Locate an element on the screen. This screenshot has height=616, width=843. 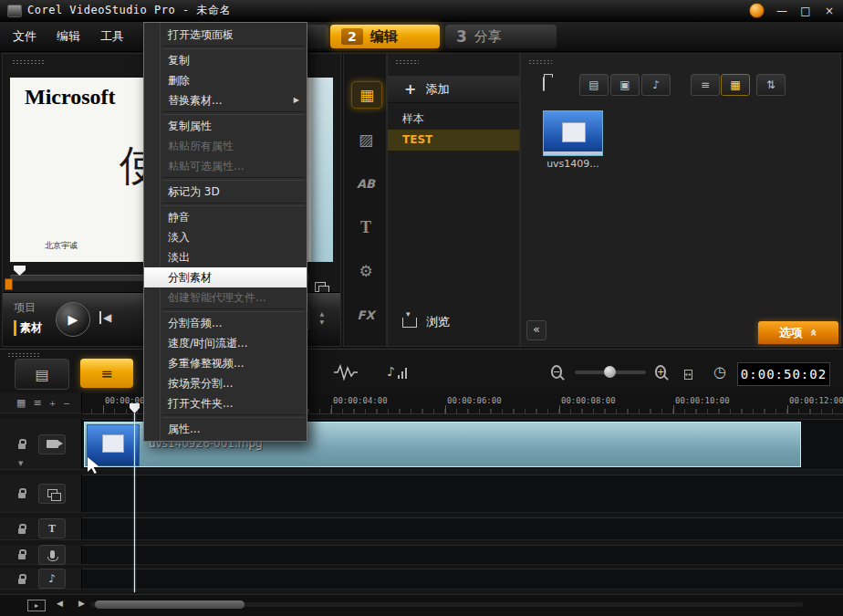
folder-item-test: TEST is located at coordinates (453, 141).